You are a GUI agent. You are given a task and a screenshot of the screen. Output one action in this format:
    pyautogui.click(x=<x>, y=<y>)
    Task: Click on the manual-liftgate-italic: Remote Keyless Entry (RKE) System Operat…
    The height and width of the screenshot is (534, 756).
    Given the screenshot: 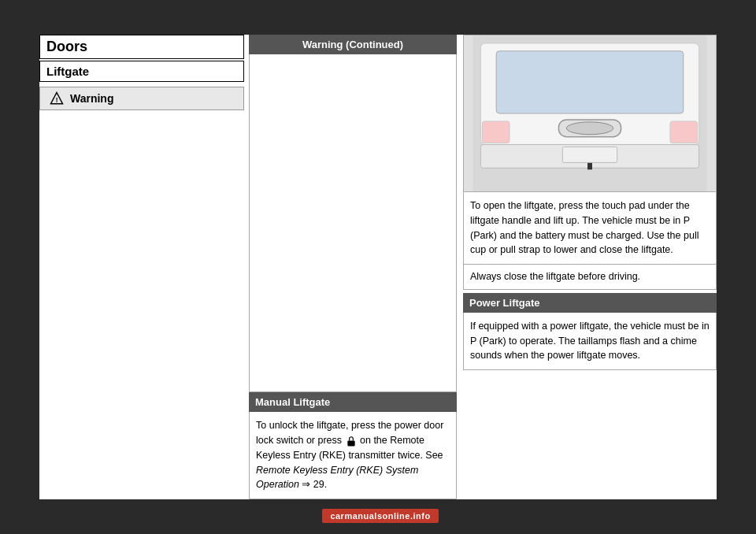 What is the action you would take?
    pyautogui.click(x=337, y=477)
    